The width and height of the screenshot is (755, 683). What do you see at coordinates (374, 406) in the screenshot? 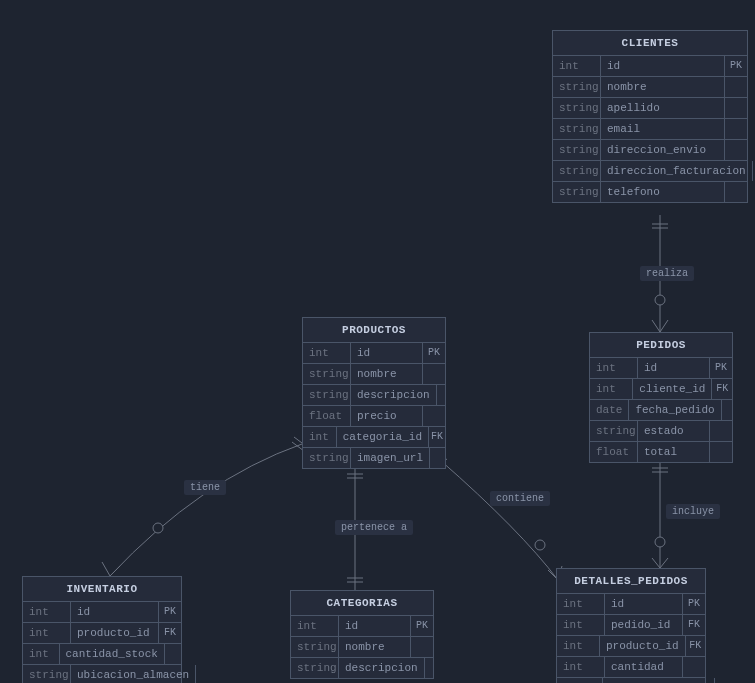
I see `entity-rows: intidPKstringnombrestringdescripcionfloa…` at bounding box center [374, 406].